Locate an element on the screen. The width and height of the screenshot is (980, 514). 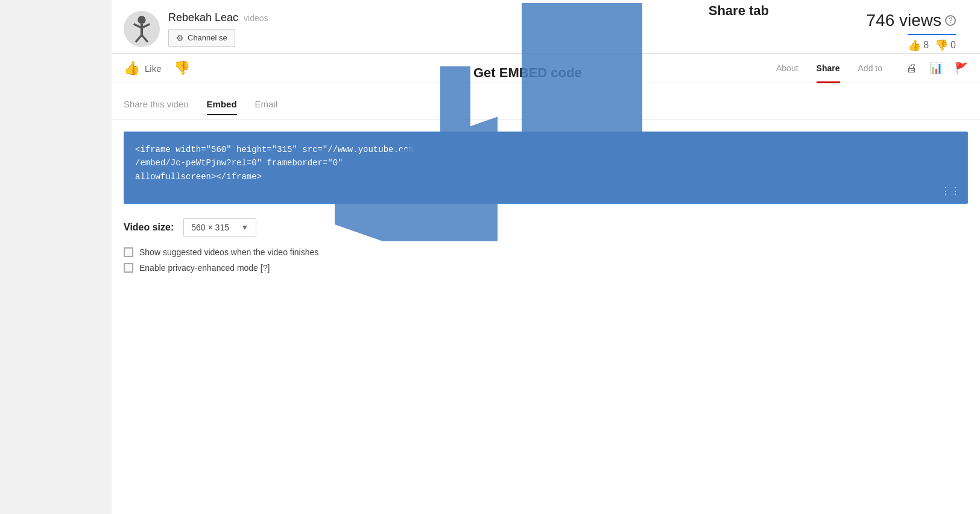
views-section: 746 views ? 👍 8 👎 0 is located at coordinates (911, 31).